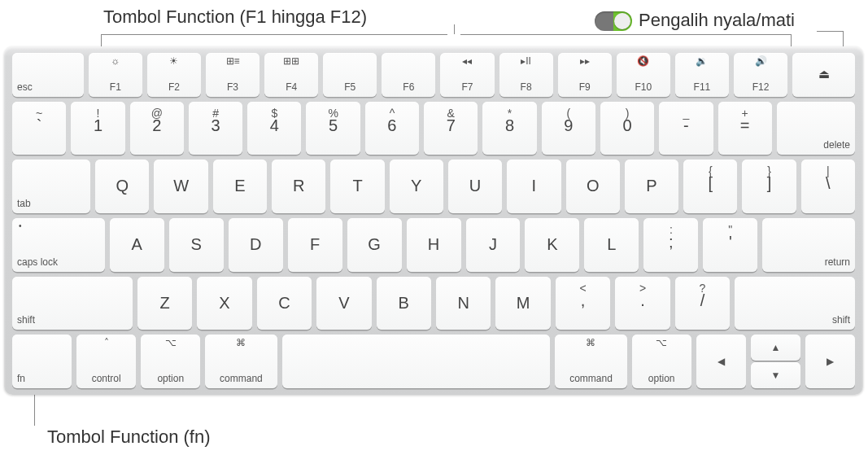 The image size is (868, 455). What do you see at coordinates (255, 245) in the screenshot?
I see `key-d: D` at bounding box center [255, 245].